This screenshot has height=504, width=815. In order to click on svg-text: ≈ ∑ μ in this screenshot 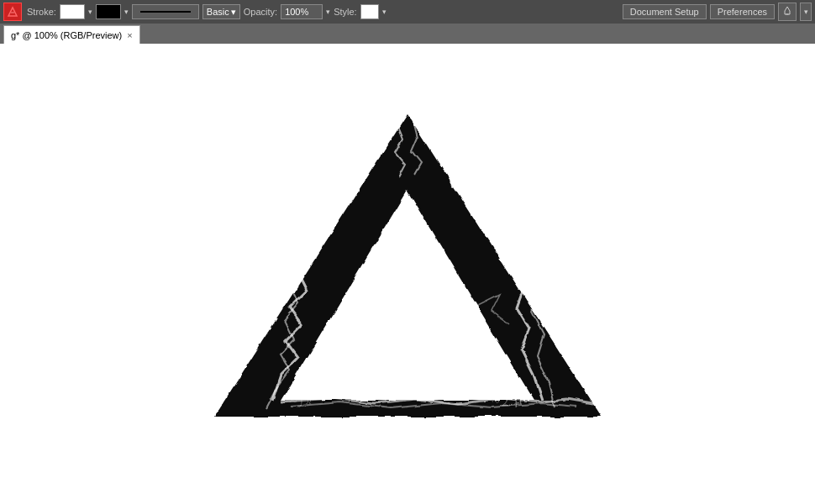, I will do `click(507, 400)`.